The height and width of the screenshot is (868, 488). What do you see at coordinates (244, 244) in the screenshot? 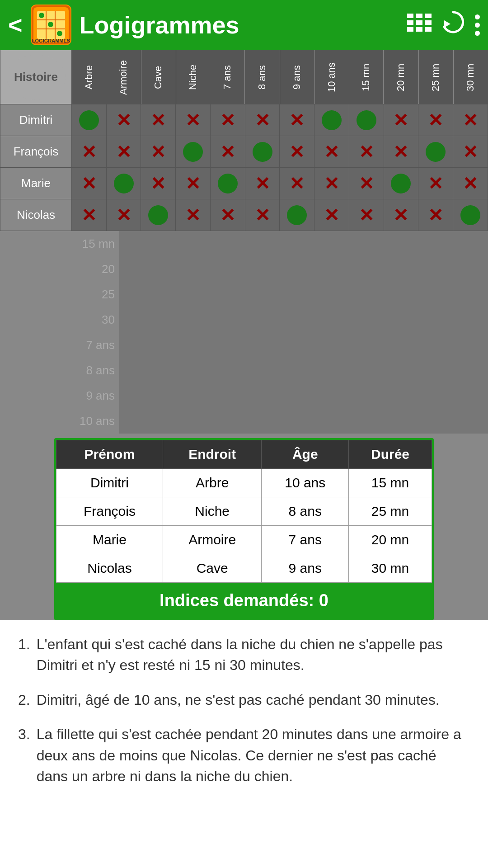
I see `grid-bottom-row-0: 15 mn` at bounding box center [244, 244].